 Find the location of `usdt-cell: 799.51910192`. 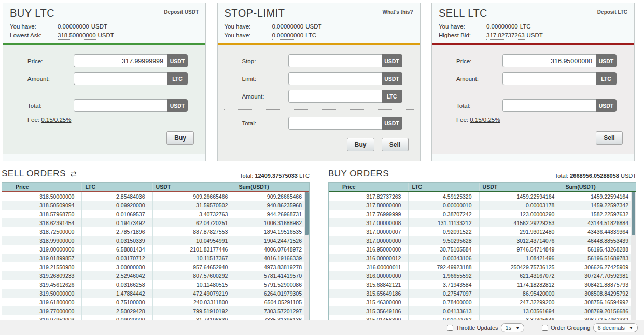

usdt-cell: 799.51910192 is located at coordinates (194, 311).